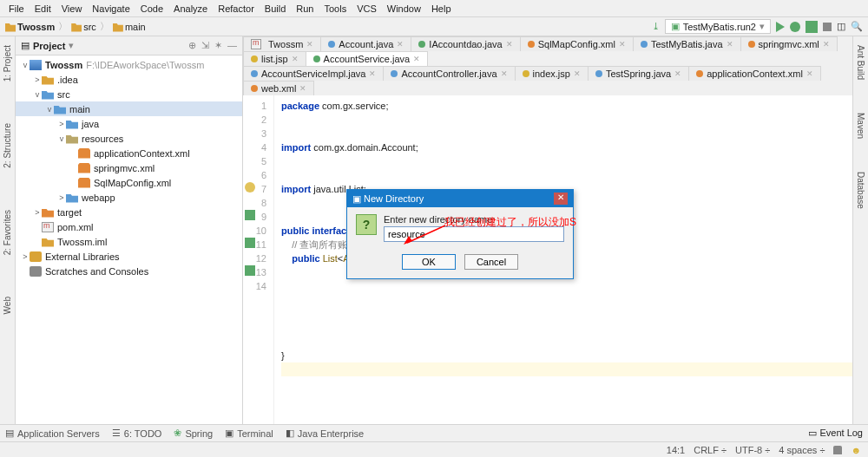  I want to click on tool-web: Web, so click(7, 305).